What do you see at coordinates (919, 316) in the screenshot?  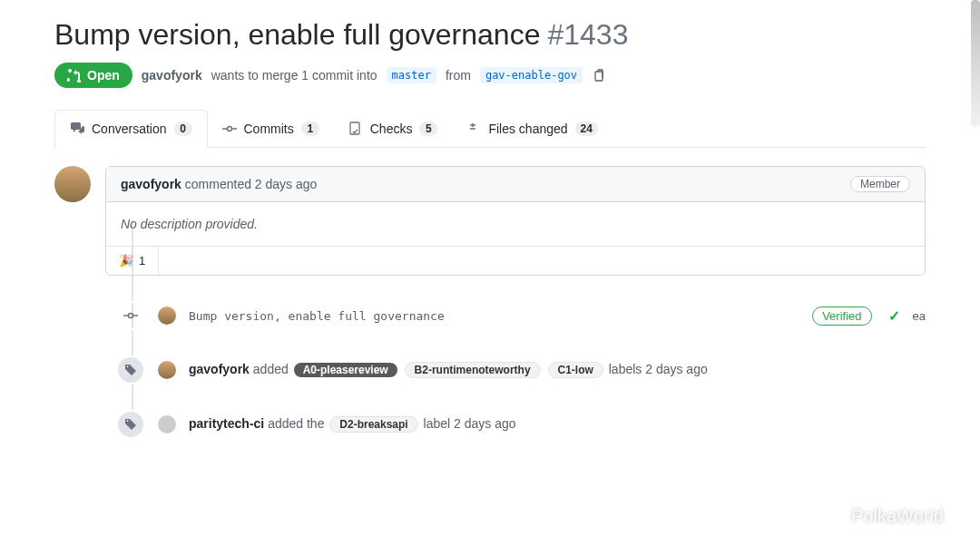 I see `commit-sha-fragment: ea` at bounding box center [919, 316].